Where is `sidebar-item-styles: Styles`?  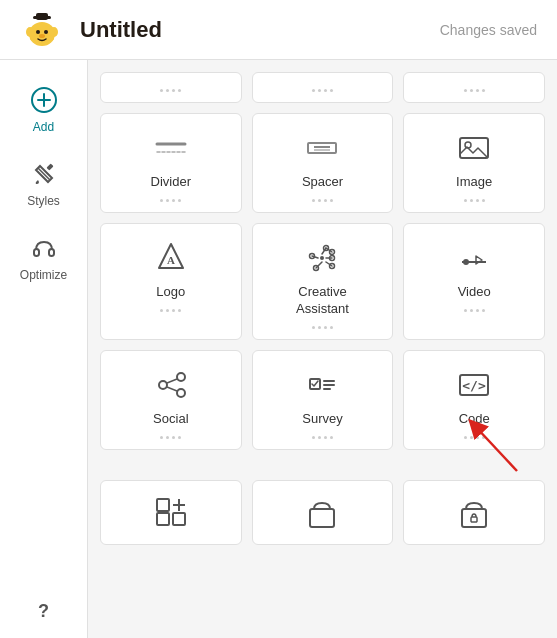 sidebar-item-styles: Styles is located at coordinates (44, 183).